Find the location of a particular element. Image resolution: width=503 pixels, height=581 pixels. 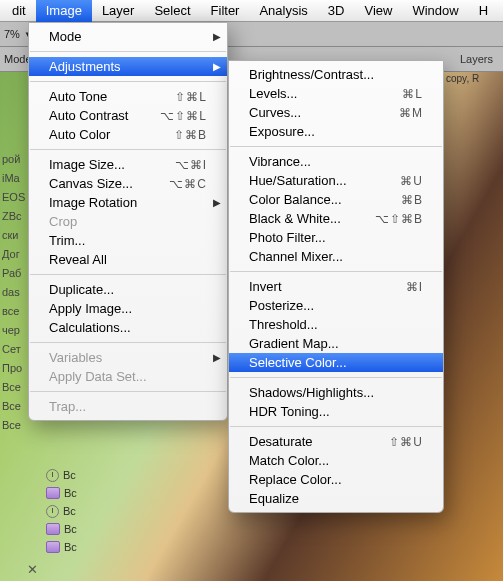

image-menu-canvas-size: Canvas Size...⌥⌘C is located at coordinates (128, 184).